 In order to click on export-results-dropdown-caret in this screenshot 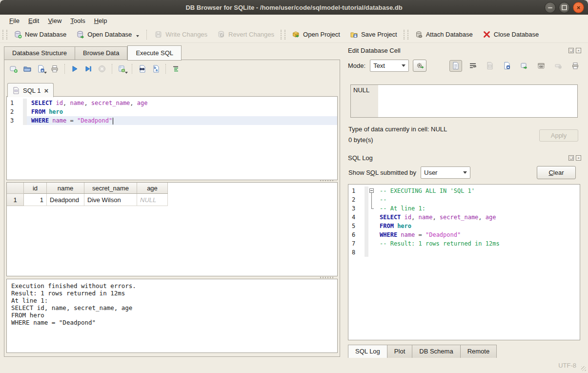, I will do `click(126, 73)`.